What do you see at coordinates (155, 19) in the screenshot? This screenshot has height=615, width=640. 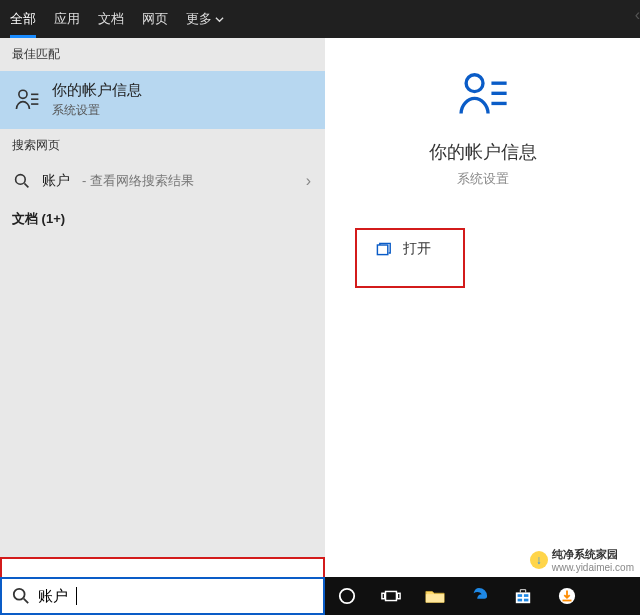 I see `tab-web: 网页` at bounding box center [155, 19].